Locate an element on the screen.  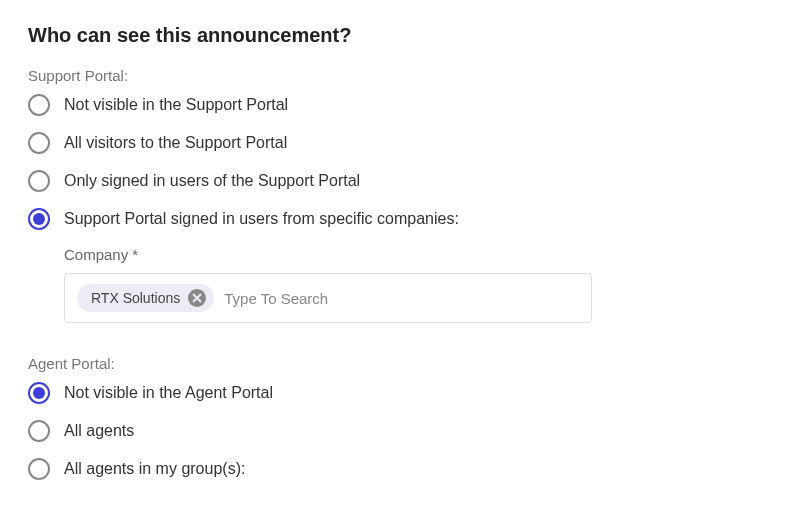
company-input-container: RTX Solutions is located at coordinates (328, 298).